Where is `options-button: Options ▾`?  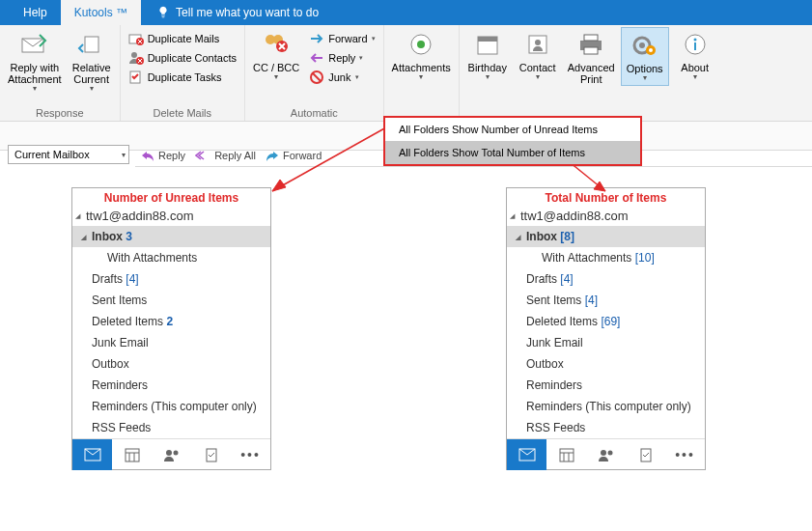 options-button: Options ▾ is located at coordinates (645, 56).